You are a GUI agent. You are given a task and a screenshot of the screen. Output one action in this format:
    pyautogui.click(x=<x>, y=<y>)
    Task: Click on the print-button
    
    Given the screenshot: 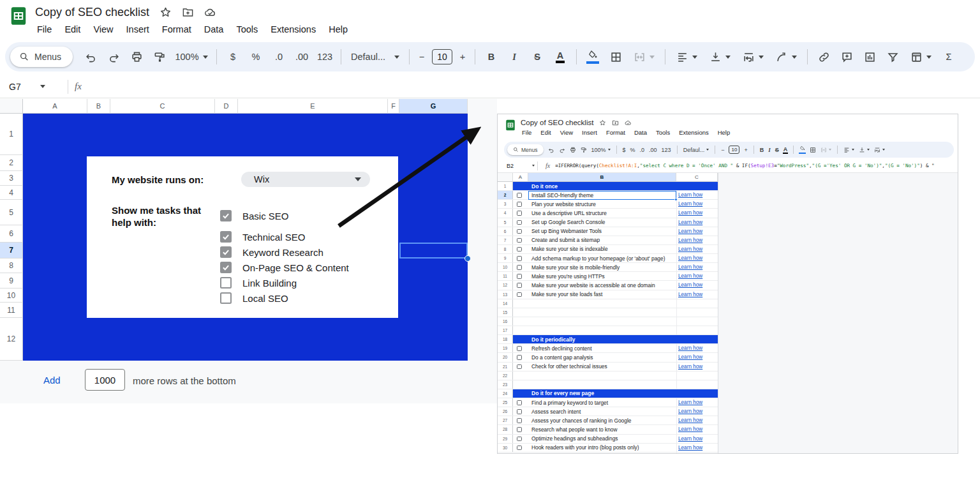 What is the action you would take?
    pyautogui.click(x=137, y=57)
    